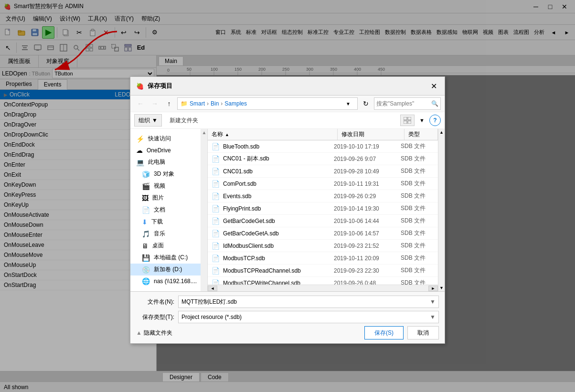 This screenshot has height=392, width=575. Describe the element at coordinates (366, 104) in the screenshot. I see `nav-refresh-button: ↻` at that location.